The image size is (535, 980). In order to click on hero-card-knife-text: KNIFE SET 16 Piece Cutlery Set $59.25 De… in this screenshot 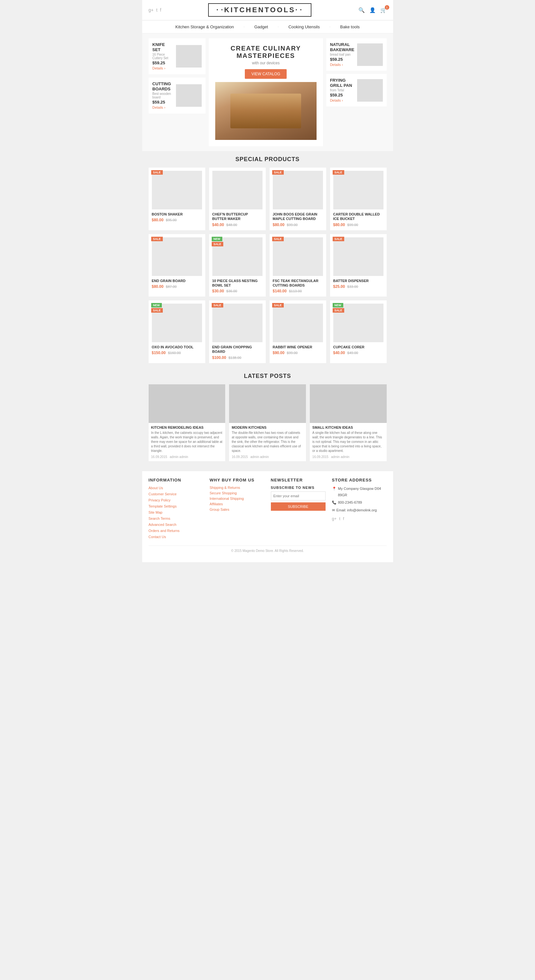, I will do `click(163, 56)`.